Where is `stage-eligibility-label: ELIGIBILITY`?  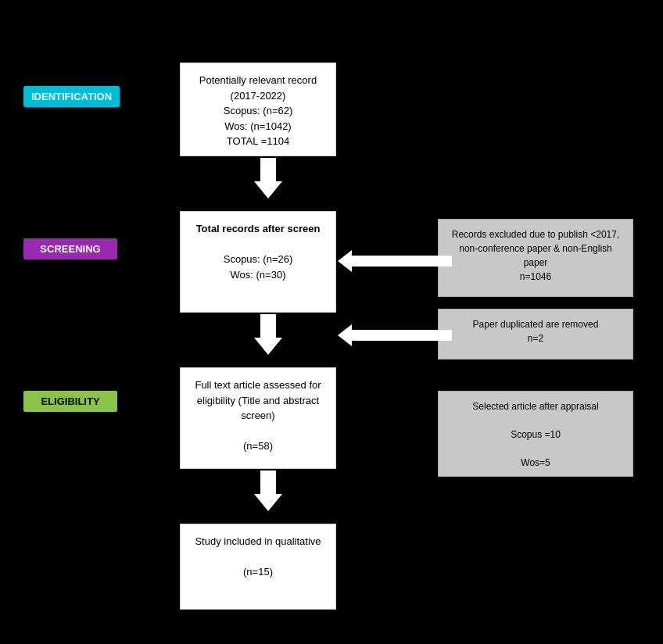 stage-eligibility-label: ELIGIBILITY is located at coordinates (70, 402).